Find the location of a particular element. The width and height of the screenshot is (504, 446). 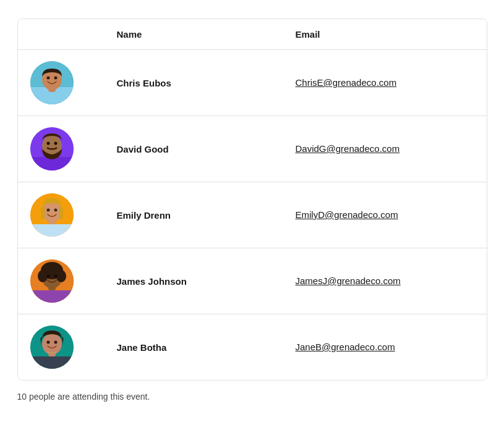

person-email: JamesJ@grenadeco.com is located at coordinates (385, 281).